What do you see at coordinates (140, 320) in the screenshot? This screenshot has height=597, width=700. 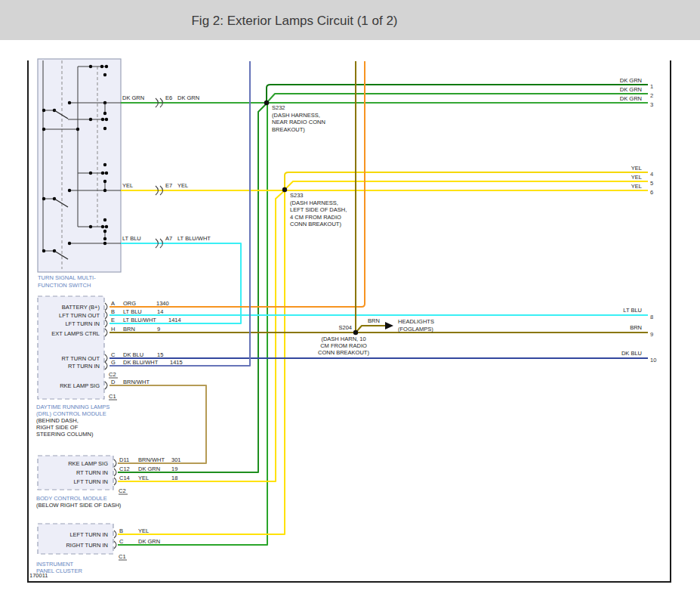 I see `drl-pin-e-wire: LT BLU/WHT` at bounding box center [140, 320].